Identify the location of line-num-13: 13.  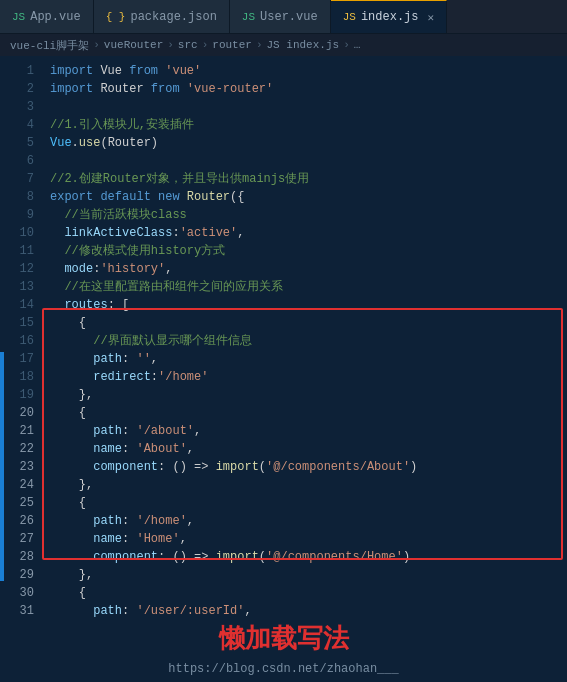
(23, 287).